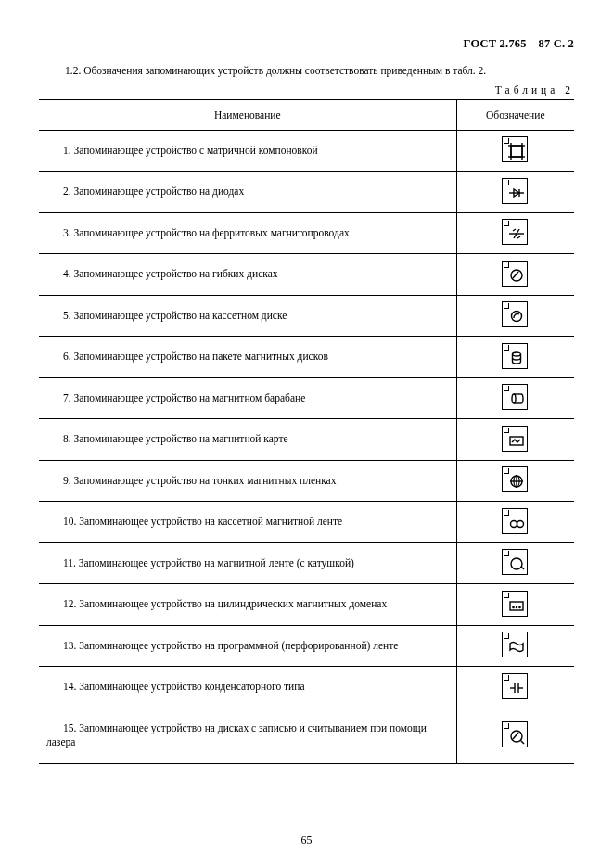 The image size is (613, 868). I want to click on table-row: 15. Запоминающее устройство на дисках с …, so click(306, 735).